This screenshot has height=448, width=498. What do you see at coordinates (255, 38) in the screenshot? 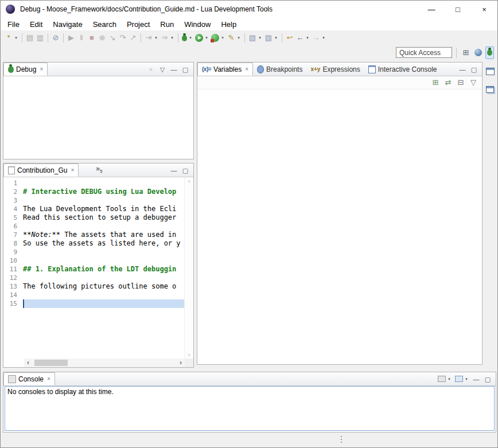
I see `new-lua-project-button: ▧▾` at bounding box center [255, 38].